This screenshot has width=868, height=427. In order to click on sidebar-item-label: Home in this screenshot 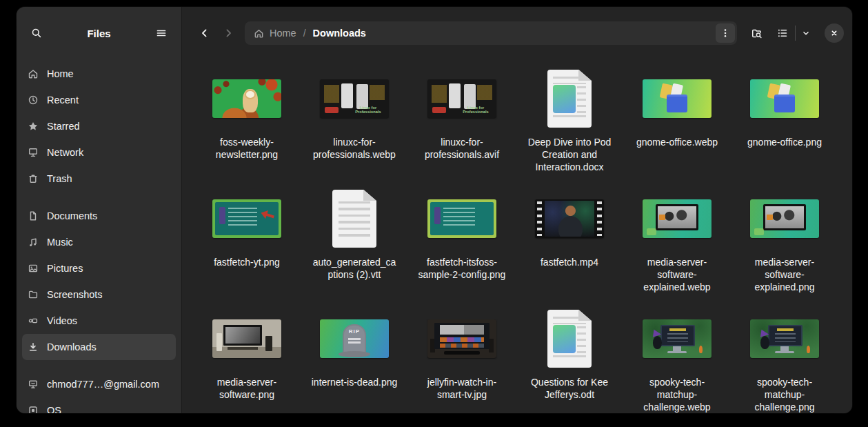, I will do `click(61, 74)`.